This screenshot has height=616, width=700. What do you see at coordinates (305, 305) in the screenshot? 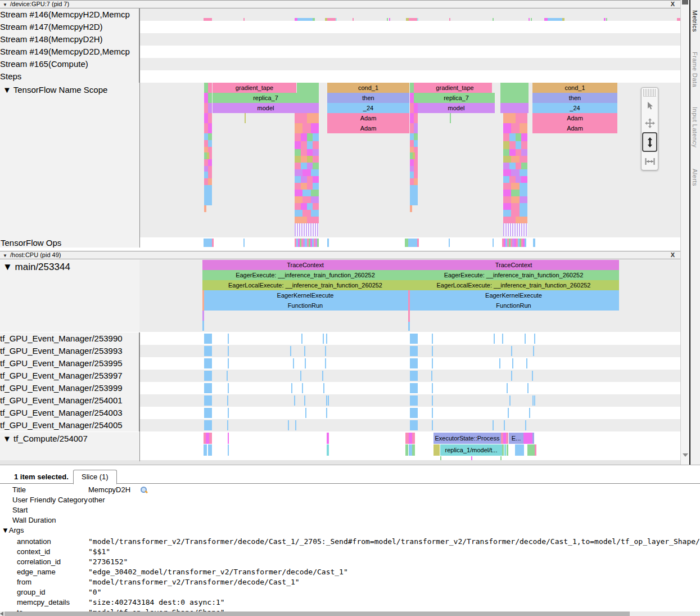
I see `host-slice: FunctionRun` at bounding box center [305, 305].